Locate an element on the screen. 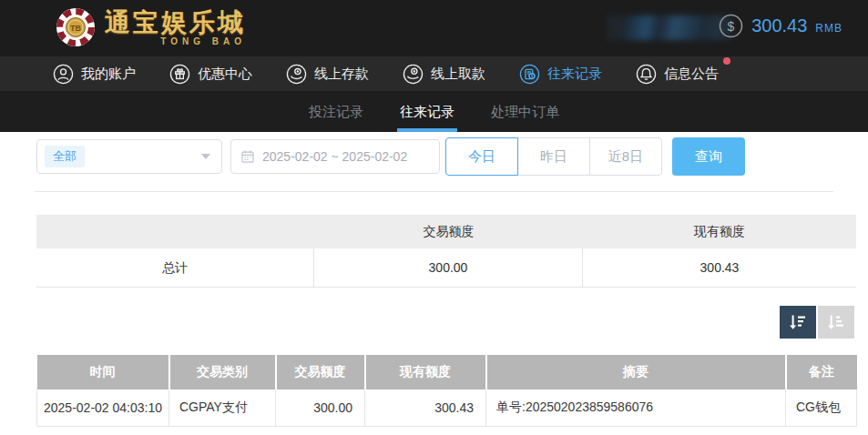  table-row: 2025-02-02 04:03:10 CGPAY支付 300.00 300.4… is located at coordinates (447, 408).